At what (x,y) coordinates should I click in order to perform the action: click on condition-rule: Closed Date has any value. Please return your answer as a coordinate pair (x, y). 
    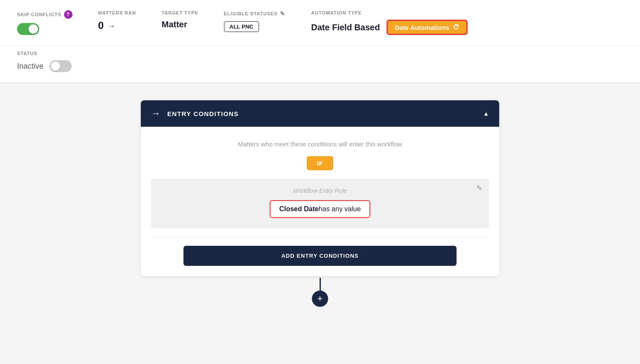
    Looking at the image, I should click on (320, 209).